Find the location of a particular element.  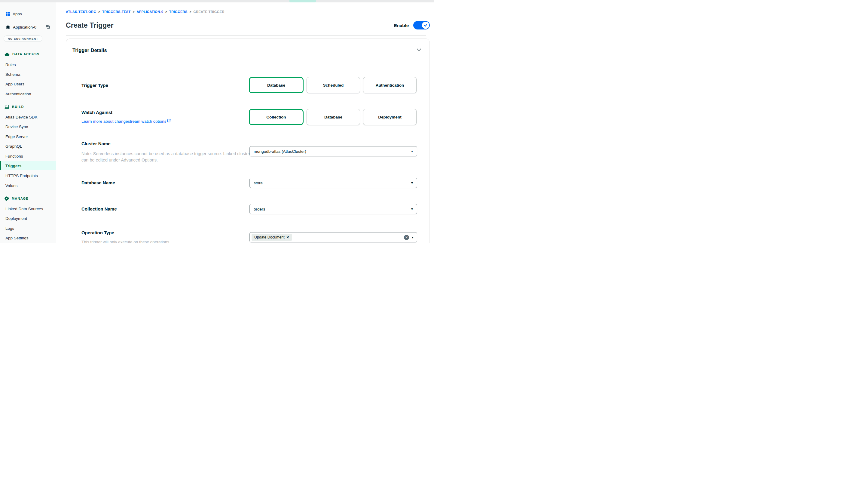

sidebar-item-atlas-device-sdk: Atlas Device SDK is located at coordinates (28, 117).